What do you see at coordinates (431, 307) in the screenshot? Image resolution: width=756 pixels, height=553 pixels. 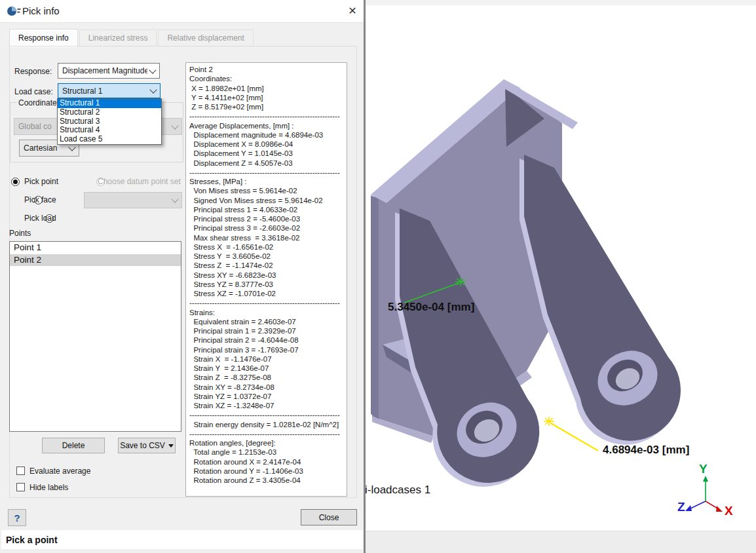 I see `green-annotation-label: 5.3450e-04 [mm]` at bounding box center [431, 307].